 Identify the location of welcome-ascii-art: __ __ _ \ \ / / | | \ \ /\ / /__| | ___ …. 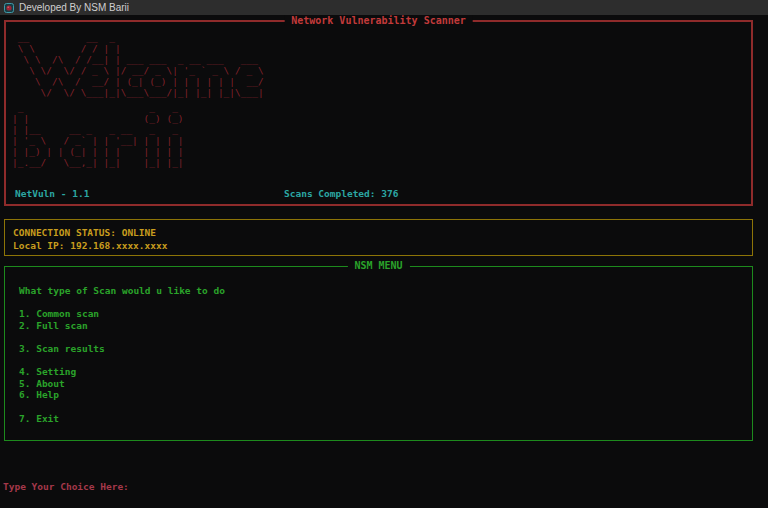
(382, 65).